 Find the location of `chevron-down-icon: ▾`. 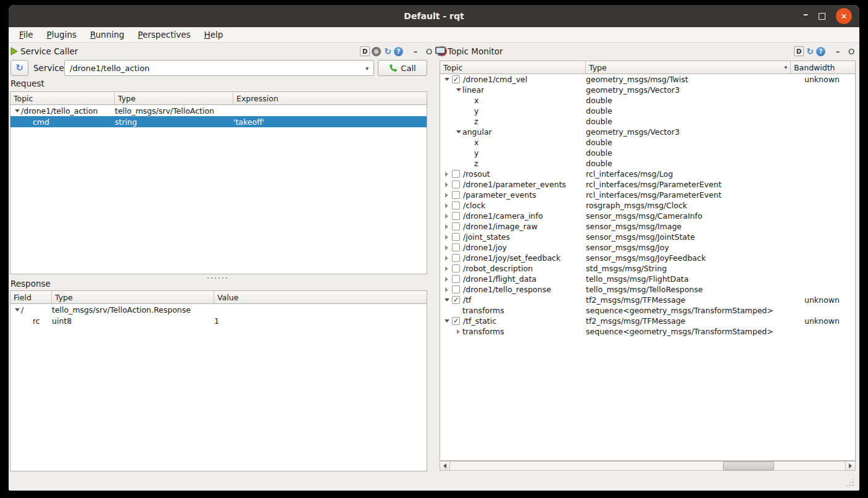

chevron-down-icon: ▾ is located at coordinates (367, 68).